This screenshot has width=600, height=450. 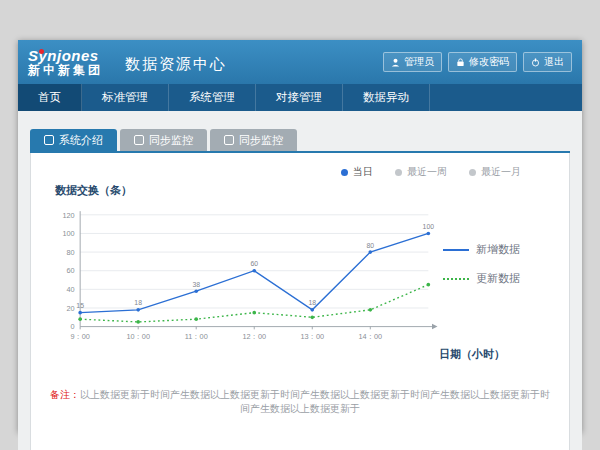 What do you see at coordinates (80, 306) in the screenshot?
I see `svg-text: 15` at bounding box center [80, 306].